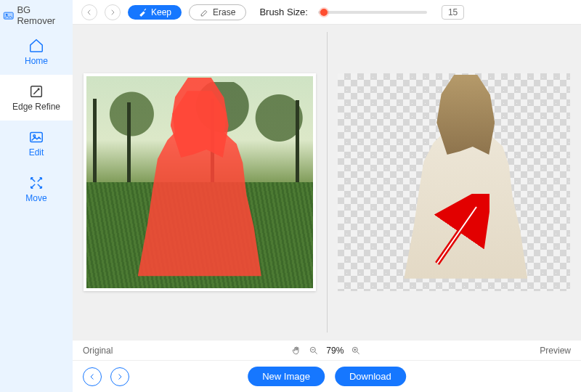  What do you see at coordinates (89, 12) in the screenshot?
I see `undo-button` at bounding box center [89, 12].